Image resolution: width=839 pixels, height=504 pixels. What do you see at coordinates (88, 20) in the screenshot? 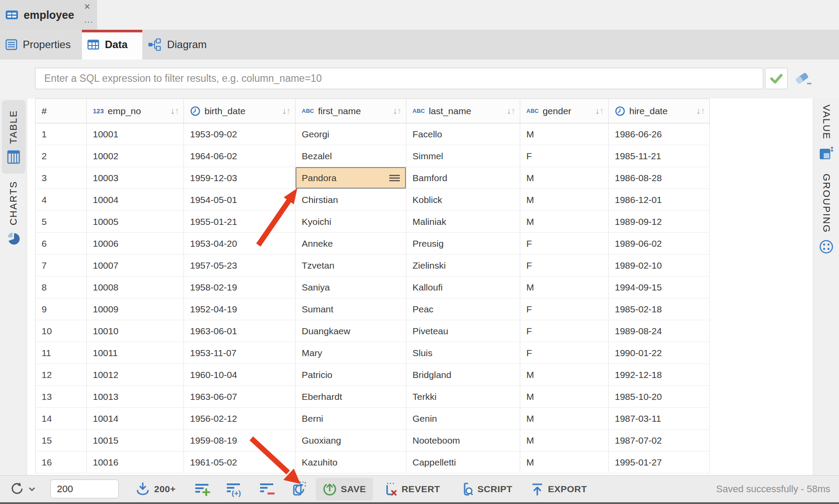
I see `more-options-icon: ...` at bounding box center [88, 20].